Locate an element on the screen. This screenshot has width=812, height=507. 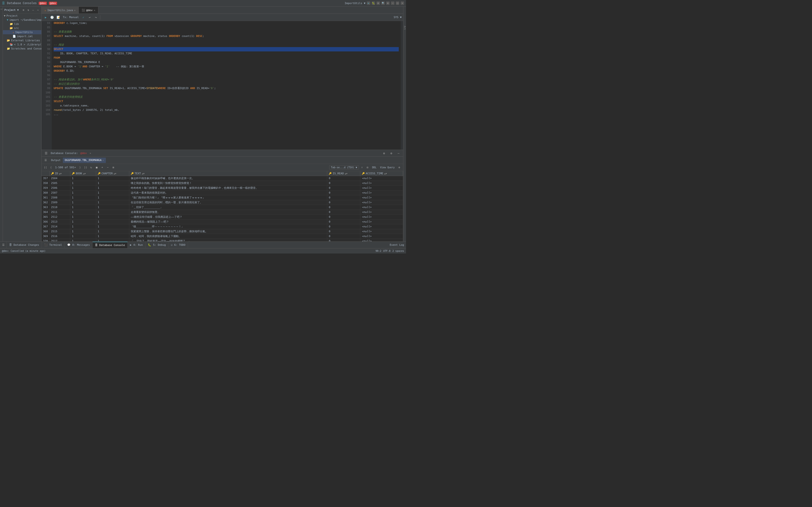
table-row: 366251311最糟的情况——被我阻上了——吧？0<null> is located at coordinates (222, 222).